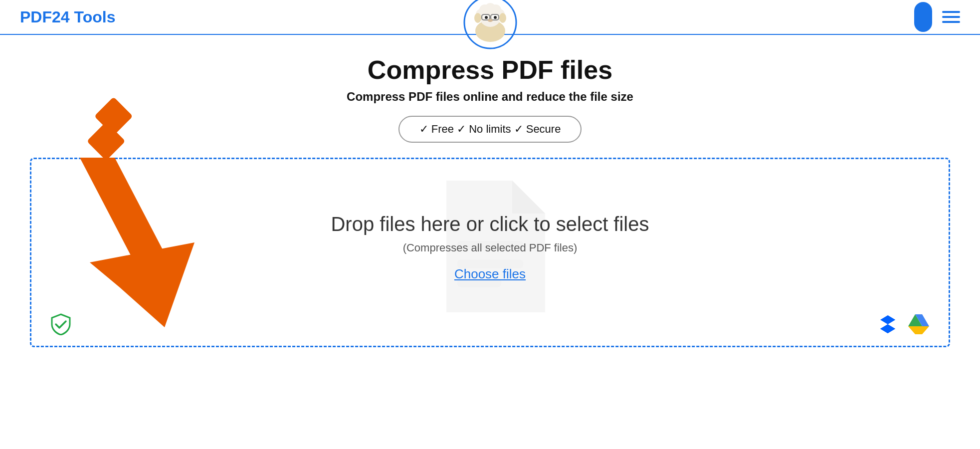 Image resolution: width=980 pixels, height=449 pixels. I want to click on features-badge: ✓ Free ✓ No limits ✓ Secure, so click(490, 129).